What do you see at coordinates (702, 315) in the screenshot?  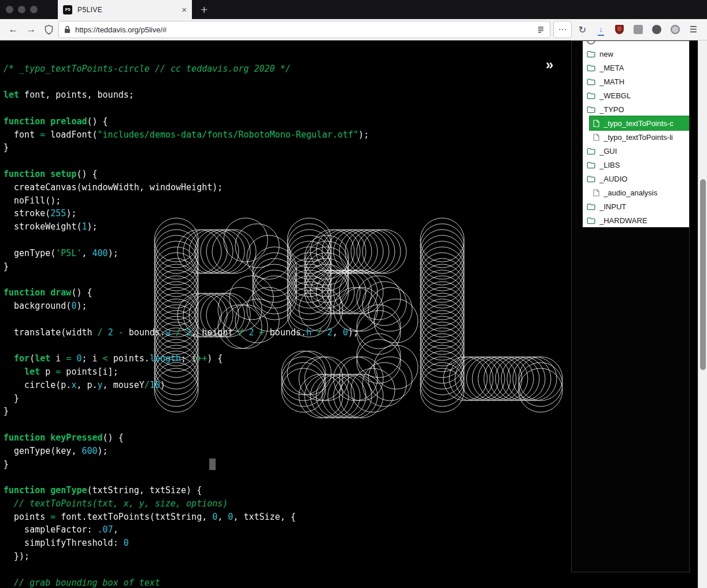 I see `scrollbar-track` at bounding box center [702, 315].